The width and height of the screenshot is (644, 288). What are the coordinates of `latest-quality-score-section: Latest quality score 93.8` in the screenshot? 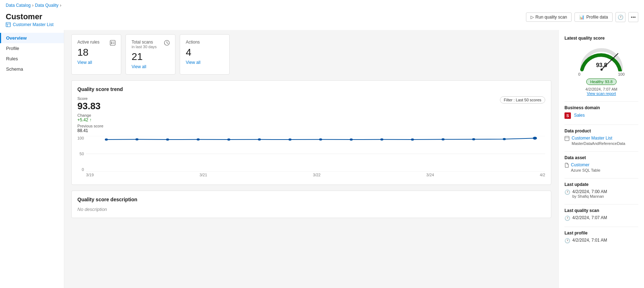 It's located at (601, 66).